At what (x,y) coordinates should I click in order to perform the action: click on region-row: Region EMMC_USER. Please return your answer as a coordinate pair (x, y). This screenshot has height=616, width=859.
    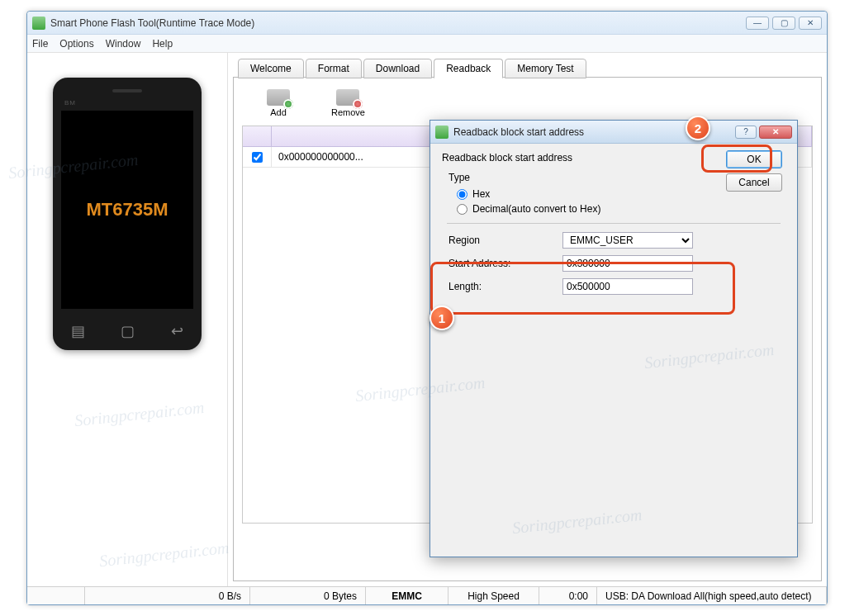
    Looking at the image, I should click on (617, 240).